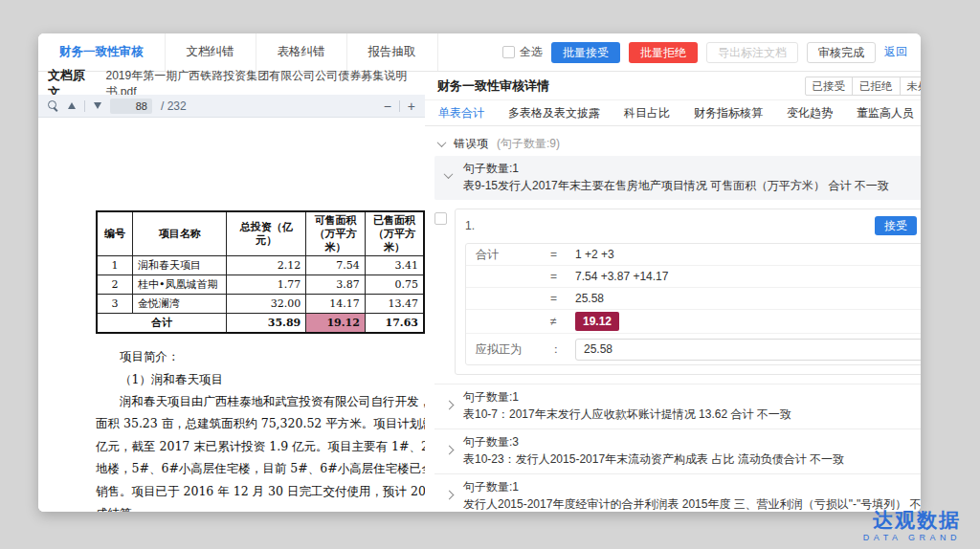  What do you see at coordinates (693, 254) in the screenshot?
I see `formula-row: 合计 = 1 +2 +3` at bounding box center [693, 254].